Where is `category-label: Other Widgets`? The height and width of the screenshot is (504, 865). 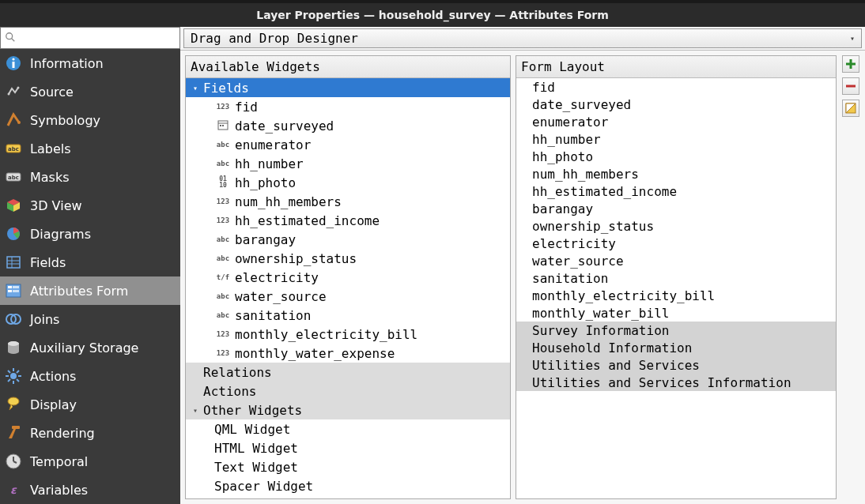 category-label: Other Widgets is located at coordinates (253, 411).